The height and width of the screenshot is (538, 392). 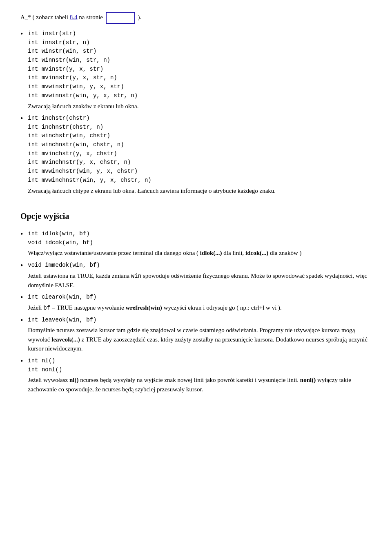 I want to click on immedok-content: void immedok(win, bf) Jeżeli ustawiona n…, so click(x=200, y=275).